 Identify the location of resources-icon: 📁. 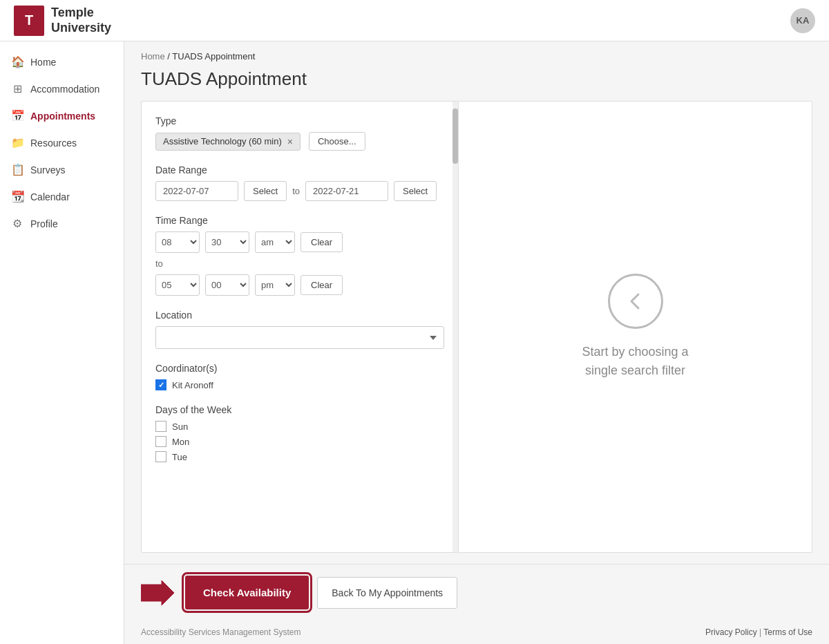
(17, 142).